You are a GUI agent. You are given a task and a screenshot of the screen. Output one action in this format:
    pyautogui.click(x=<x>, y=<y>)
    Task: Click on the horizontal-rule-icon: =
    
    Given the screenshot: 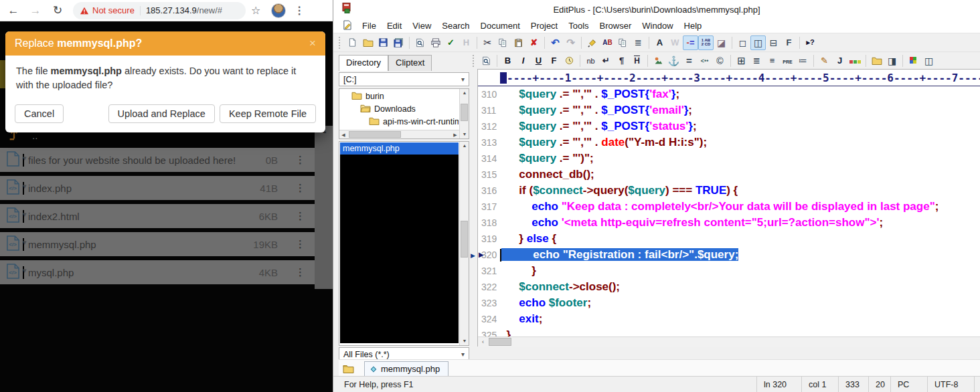 What is the action you would take?
    pyautogui.click(x=689, y=61)
    